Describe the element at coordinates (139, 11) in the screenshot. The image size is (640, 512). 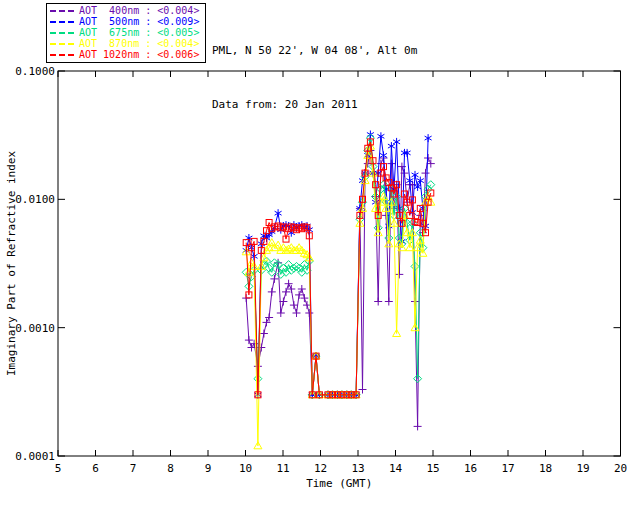
I see `legend-label-400nm: AOT 400nm : <0.004>` at that location.